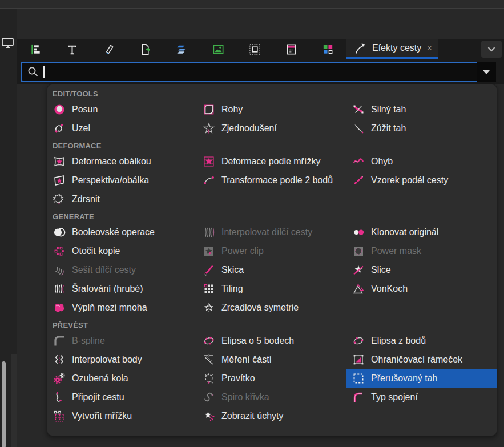 The width and height of the screenshot is (504, 447). Describe the element at coordinates (358, 251) in the screenshot. I see `power-mask-icon` at that location.